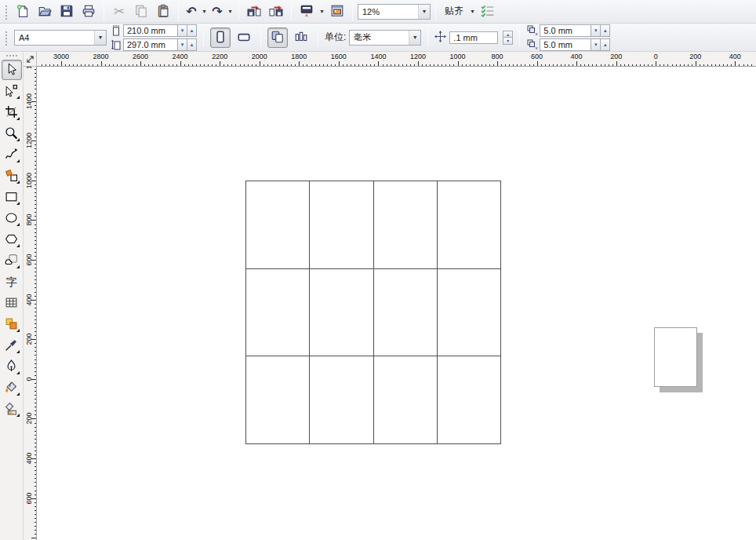 This screenshot has height=540, width=756. What do you see at coordinates (337, 12) in the screenshot?
I see `welcome-screen-button` at bounding box center [337, 12].